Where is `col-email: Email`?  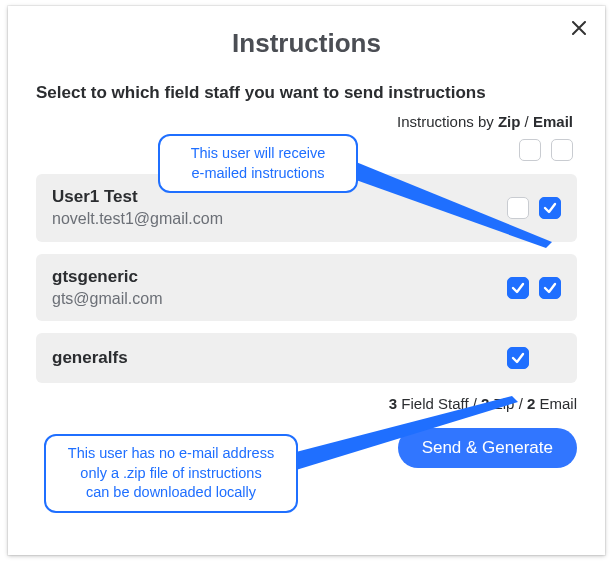
col-email: Email is located at coordinates (553, 122).